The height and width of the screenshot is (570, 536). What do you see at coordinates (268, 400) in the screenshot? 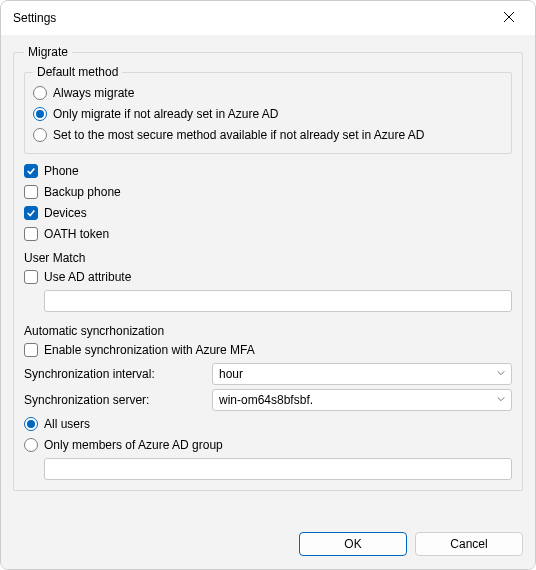
I see `sync-server-row: Synchronization server:` at bounding box center [268, 400].